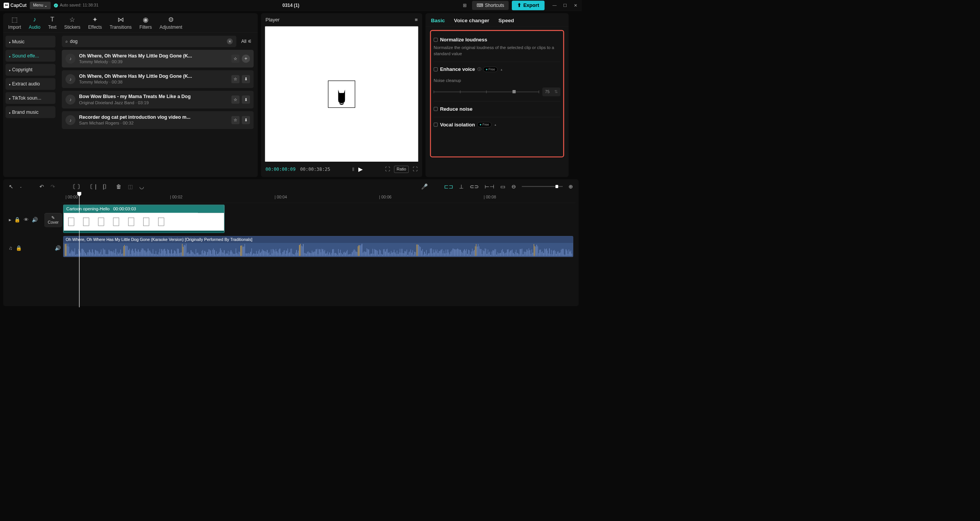 The height and width of the screenshot is (521, 980). I want to click on video-clip: Cartoon opening-Hello 00:00:03:03, so click(144, 219).